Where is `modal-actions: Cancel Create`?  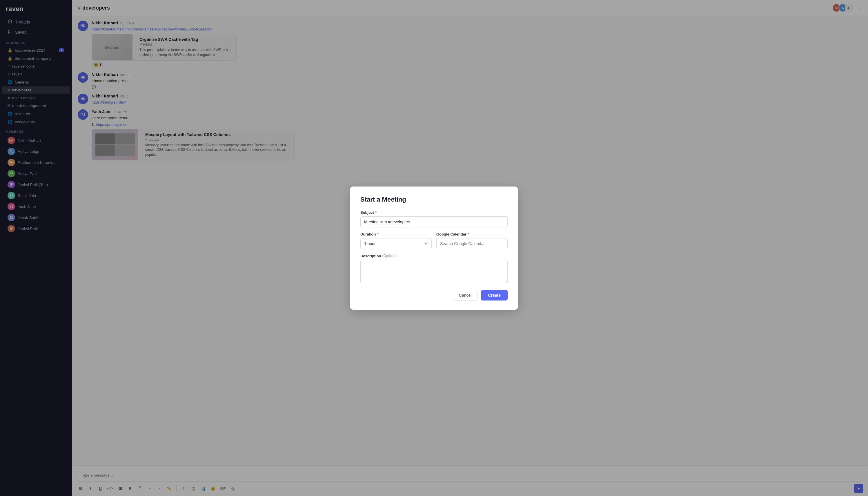 modal-actions: Cancel Create is located at coordinates (434, 295).